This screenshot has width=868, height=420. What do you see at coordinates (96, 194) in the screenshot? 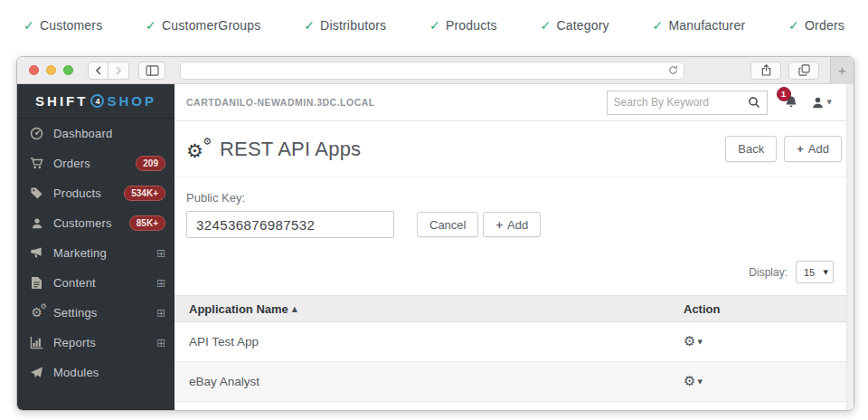
I see `sidebar-item-products: Products 534K+` at bounding box center [96, 194].